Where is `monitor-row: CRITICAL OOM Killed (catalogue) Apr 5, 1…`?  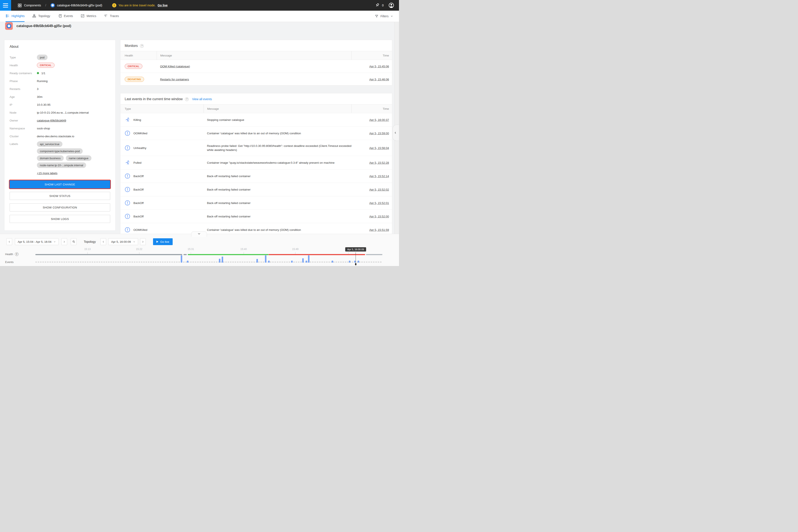
monitor-row: CRITICAL OOM Killed (catalogue) Apr 5, 1… is located at coordinates (256, 66).